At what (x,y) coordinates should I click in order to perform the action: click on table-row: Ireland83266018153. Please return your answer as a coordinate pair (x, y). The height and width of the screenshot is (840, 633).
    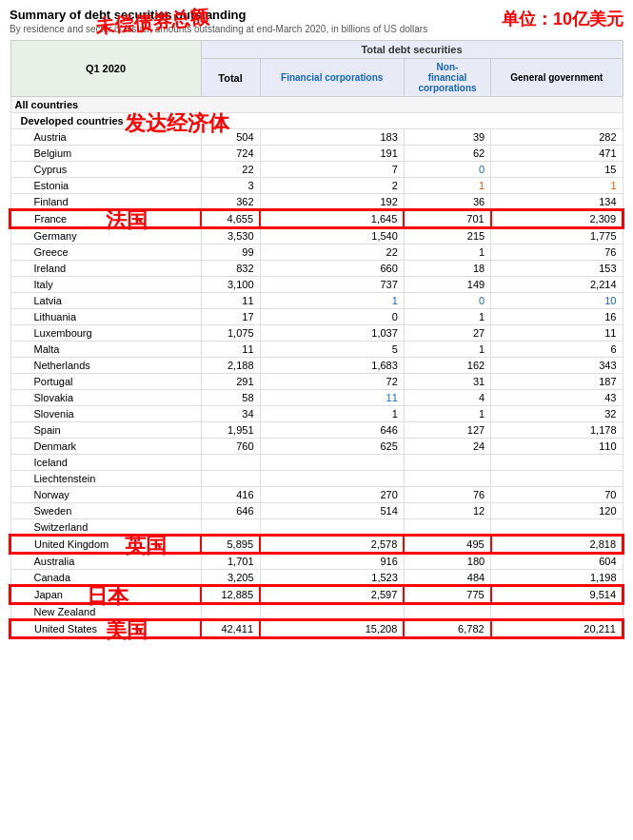
    Looking at the image, I should click on (316, 268).